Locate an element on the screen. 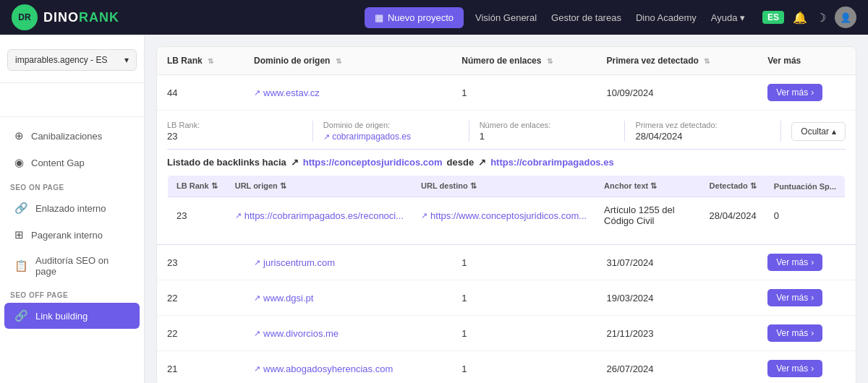 The width and height of the screenshot is (868, 383). cell-primera-vez: 26/07/2024 is located at coordinates (677, 367).